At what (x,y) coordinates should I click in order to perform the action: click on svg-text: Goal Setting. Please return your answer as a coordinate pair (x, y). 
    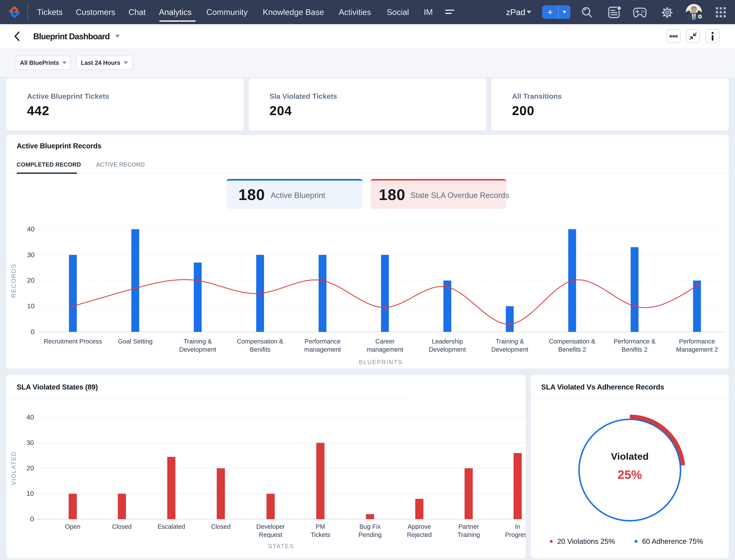
    Looking at the image, I should click on (135, 341).